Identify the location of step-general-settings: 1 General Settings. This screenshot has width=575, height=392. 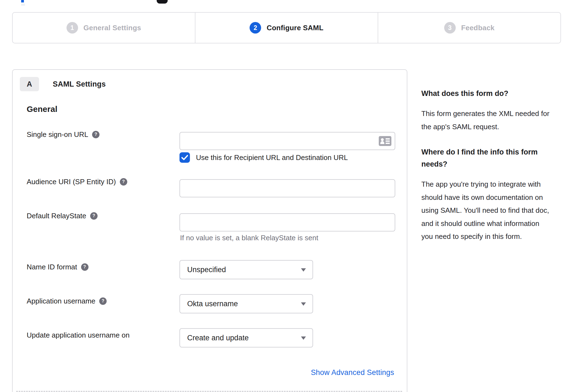
(104, 28).